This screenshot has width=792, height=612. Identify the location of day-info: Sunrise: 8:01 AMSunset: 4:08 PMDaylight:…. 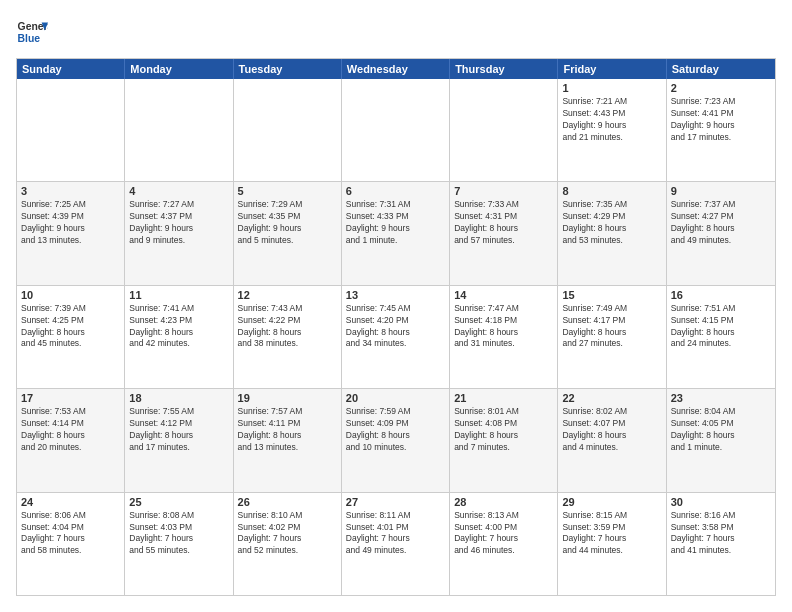
(504, 430).